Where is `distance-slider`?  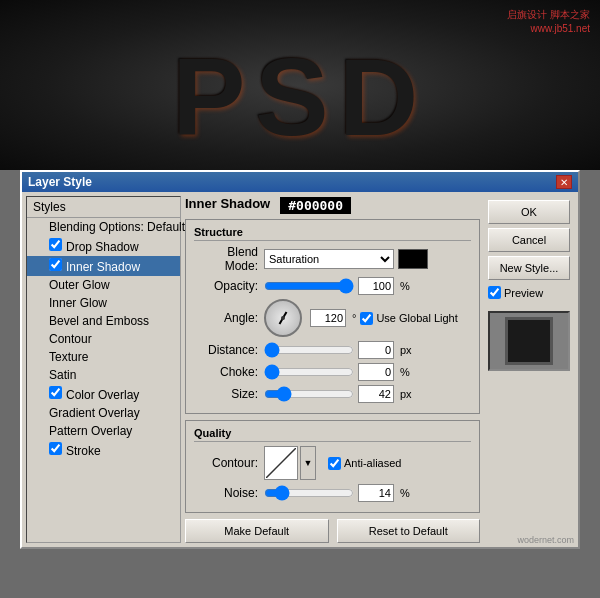 distance-slider is located at coordinates (309, 350).